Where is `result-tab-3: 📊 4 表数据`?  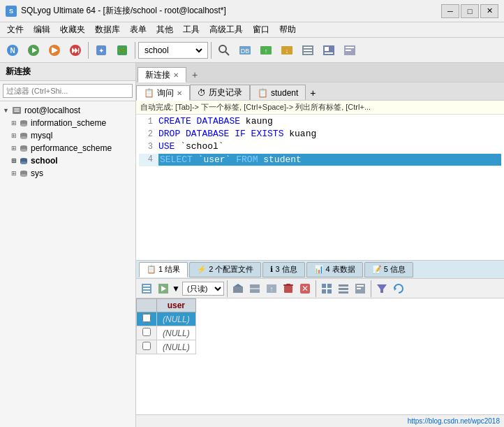 result-tab-3: 📊 4 表数据 is located at coordinates (335, 270).